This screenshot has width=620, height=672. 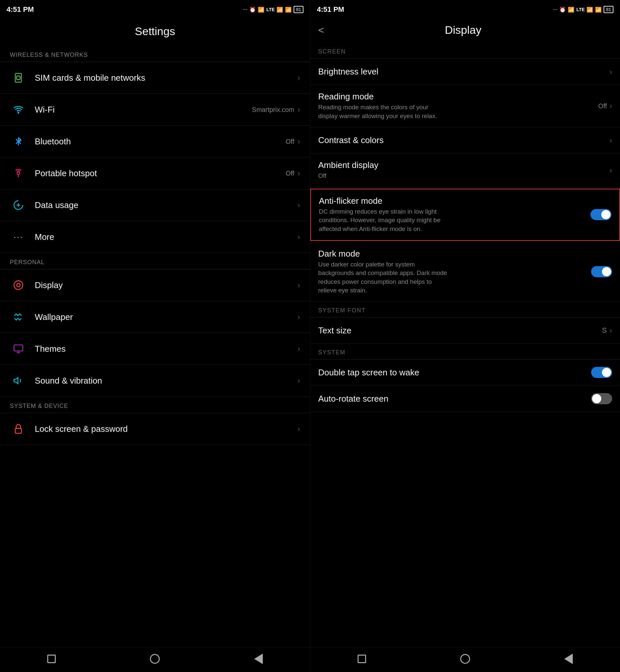 I want to click on right-status-bar: 4:51 PM ··· ⏰ 📶 LTE 📶 📶 81, so click(x=465, y=9).